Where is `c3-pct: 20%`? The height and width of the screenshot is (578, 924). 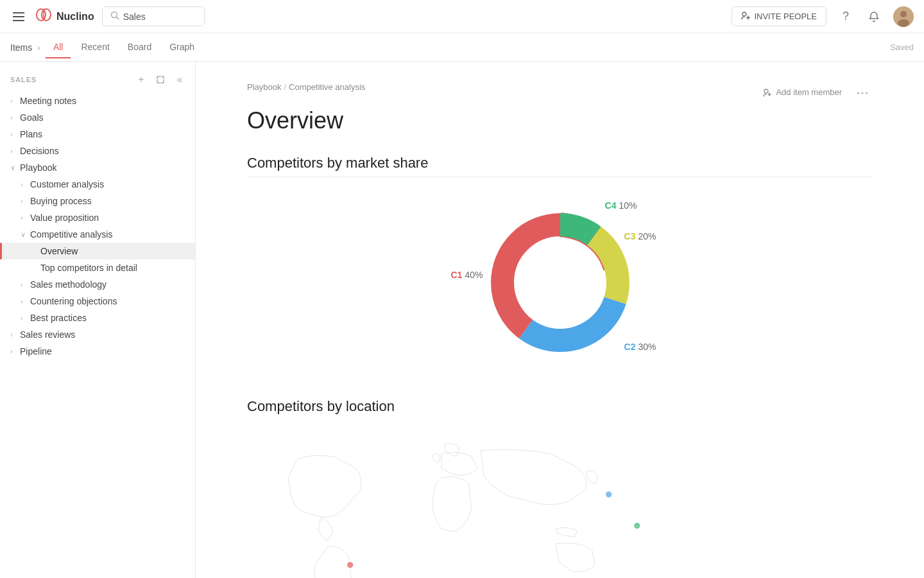 c3-pct: 20% is located at coordinates (647, 236).